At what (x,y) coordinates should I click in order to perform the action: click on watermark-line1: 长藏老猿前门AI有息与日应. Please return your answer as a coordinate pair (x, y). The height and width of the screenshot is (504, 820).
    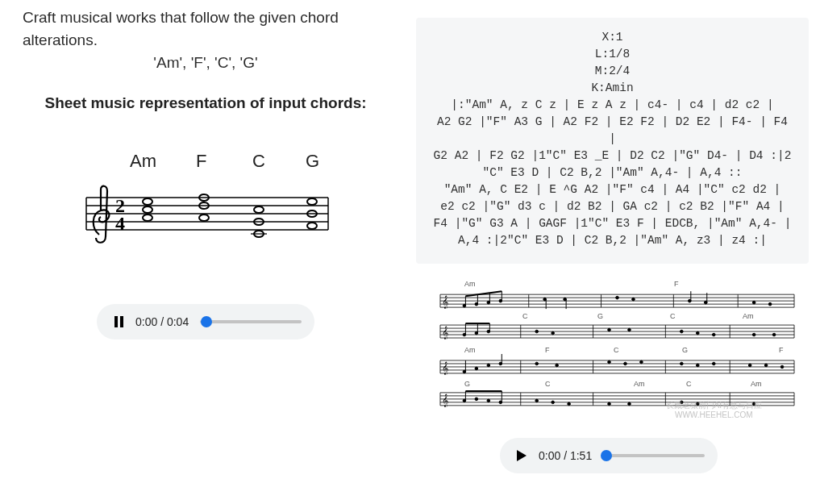
    Looking at the image, I should click on (714, 406).